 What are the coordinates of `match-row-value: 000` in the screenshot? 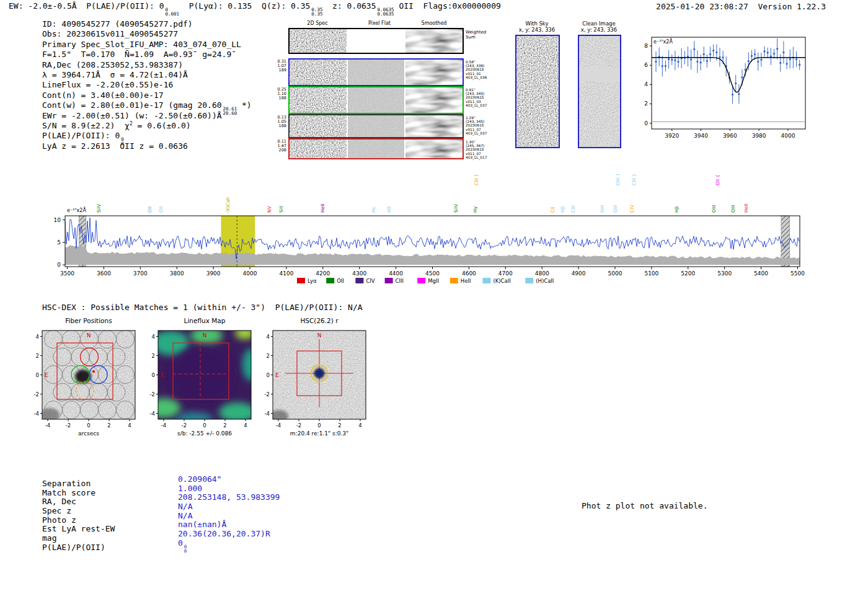 It's located at (229, 543).